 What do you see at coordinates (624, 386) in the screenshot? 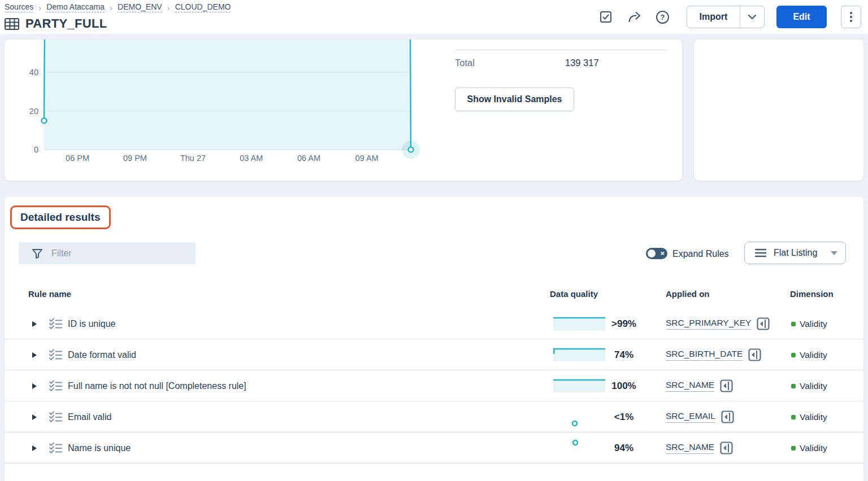
I see `quality-value: 100%` at bounding box center [624, 386].